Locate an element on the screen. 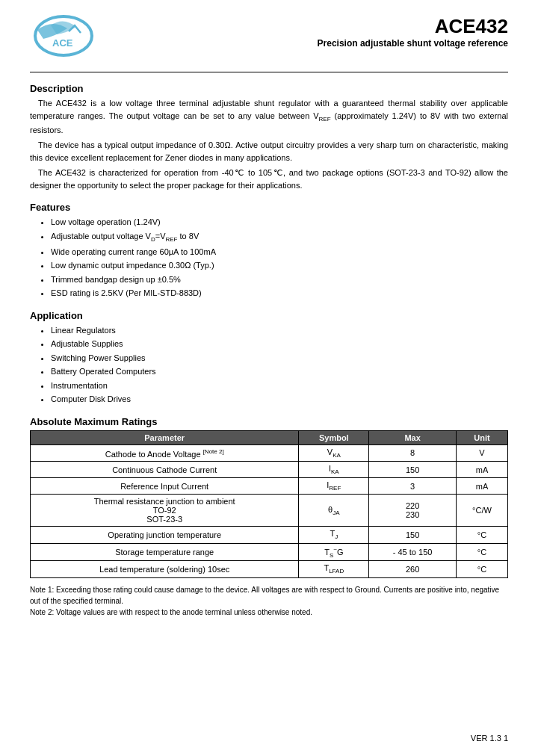 This screenshot has height=756, width=538. max-vka: 8 is located at coordinates (412, 453).